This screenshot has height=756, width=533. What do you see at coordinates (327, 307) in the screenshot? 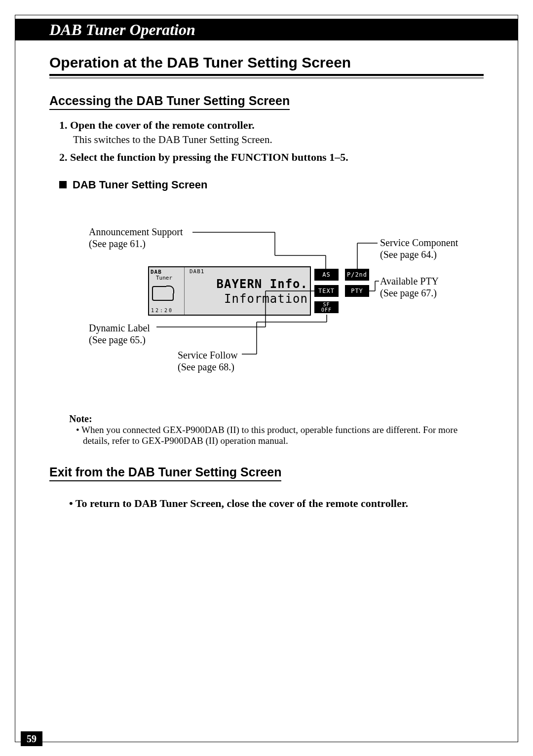
I see `button-sf-off: SFOFF` at bounding box center [327, 307].